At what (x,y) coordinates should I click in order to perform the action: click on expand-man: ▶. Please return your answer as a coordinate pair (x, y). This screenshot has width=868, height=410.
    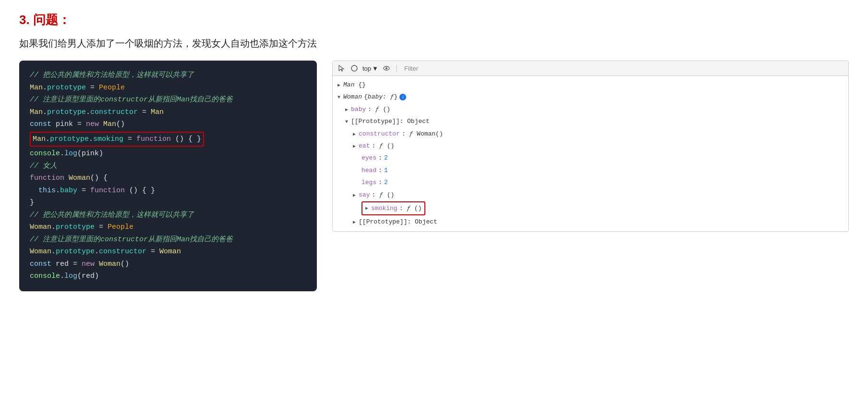
    Looking at the image, I should click on (339, 86).